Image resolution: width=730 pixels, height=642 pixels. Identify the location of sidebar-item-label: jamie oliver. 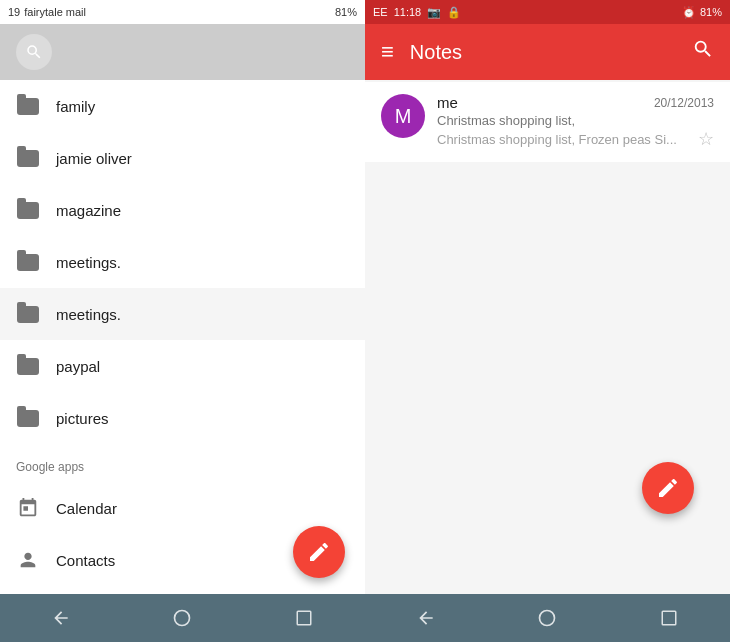
(94, 158).